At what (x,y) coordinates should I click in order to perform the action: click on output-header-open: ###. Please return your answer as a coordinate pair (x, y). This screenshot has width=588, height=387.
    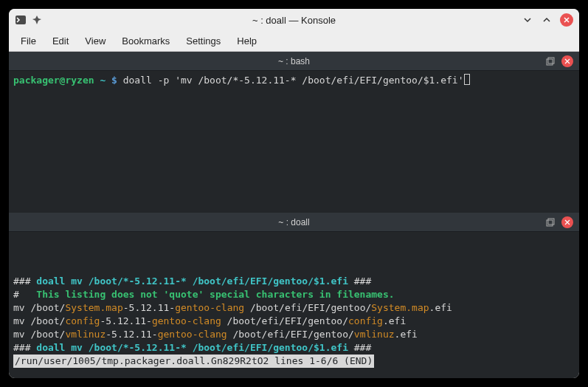
    Looking at the image, I should click on (25, 281).